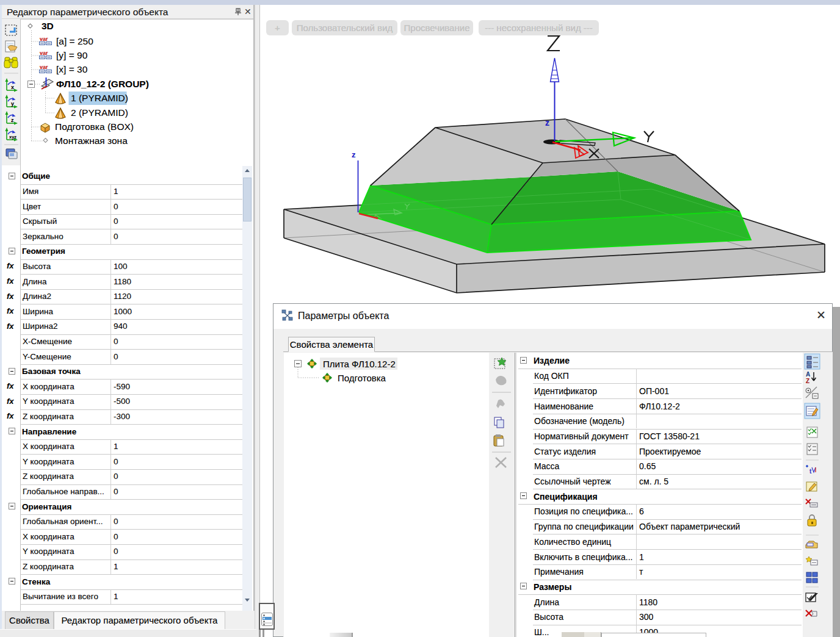 The image size is (840, 637). Describe the element at coordinates (811, 471) in the screenshot. I see `svg-text: t` at that location.